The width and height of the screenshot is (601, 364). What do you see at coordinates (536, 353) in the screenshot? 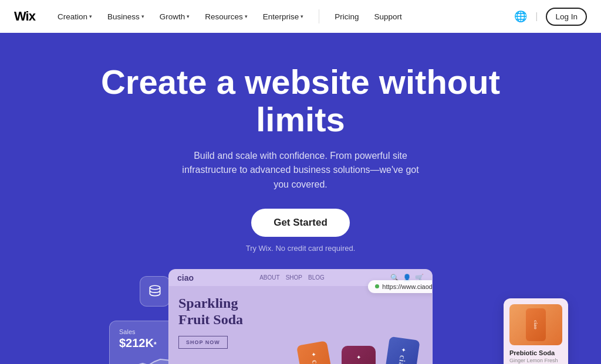
I see `product-name: Prebiotic Soda` at bounding box center [536, 353].